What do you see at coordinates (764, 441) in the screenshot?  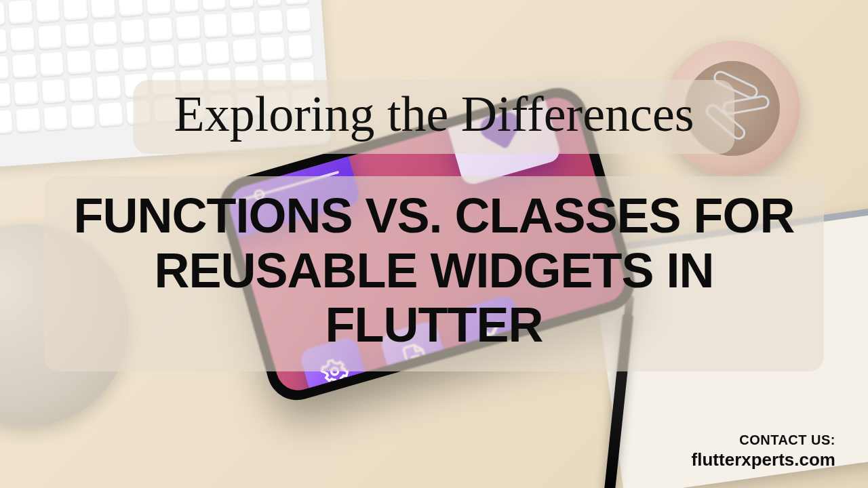 I see `contact-label: CONTACT US:` at bounding box center [764, 441].